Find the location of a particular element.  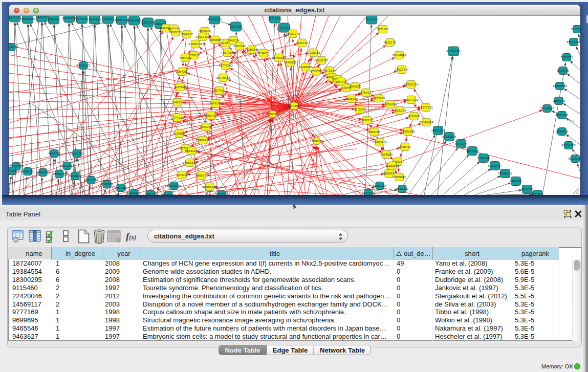

svg-text: 3154051 is located at coordinates (264, 53).